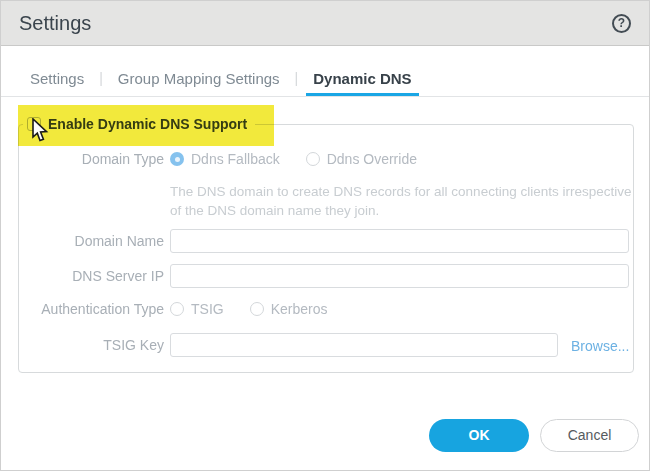 This screenshot has width=650, height=471. Describe the element at coordinates (300, 309) in the screenshot. I see `kerberos-label: Kerberos` at that location.